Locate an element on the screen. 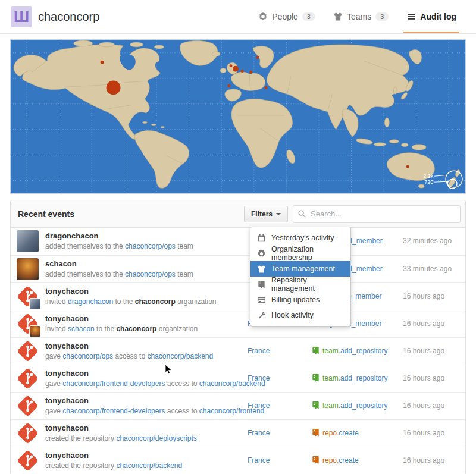 The image size is (476, 474). menu-item-billing-updates: Billing updates is located at coordinates (300, 300).